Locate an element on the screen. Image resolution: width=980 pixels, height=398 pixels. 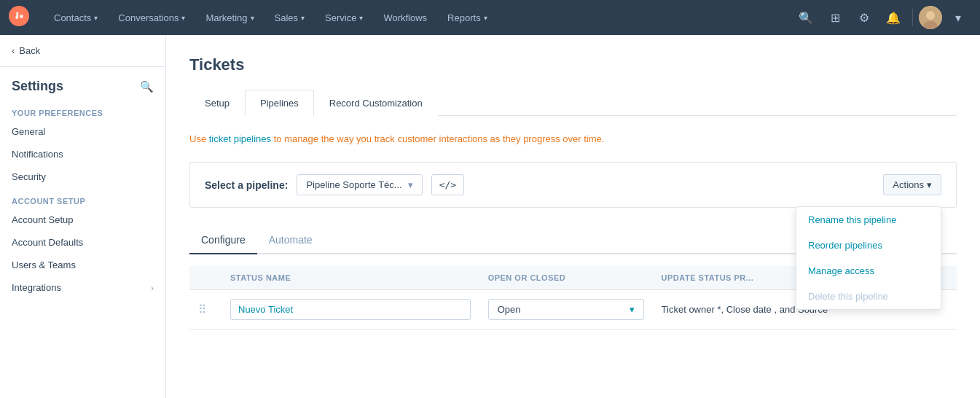
code-embed-button: </> is located at coordinates (447, 185).